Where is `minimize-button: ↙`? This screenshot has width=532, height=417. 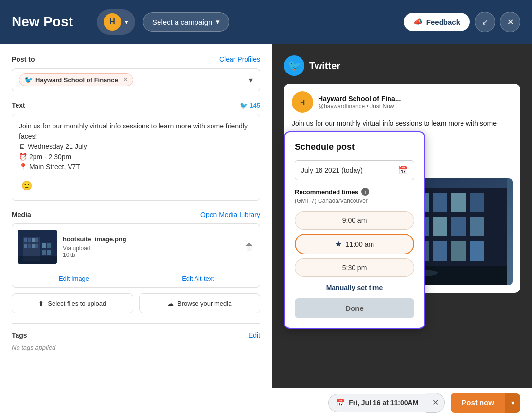 minimize-button: ↙ is located at coordinates (485, 22).